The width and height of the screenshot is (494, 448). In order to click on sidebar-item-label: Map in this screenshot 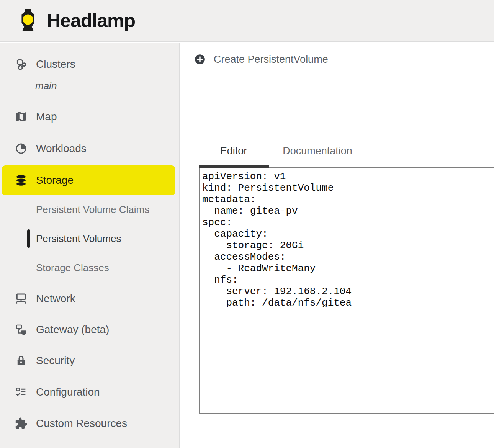, I will do `click(46, 117)`.